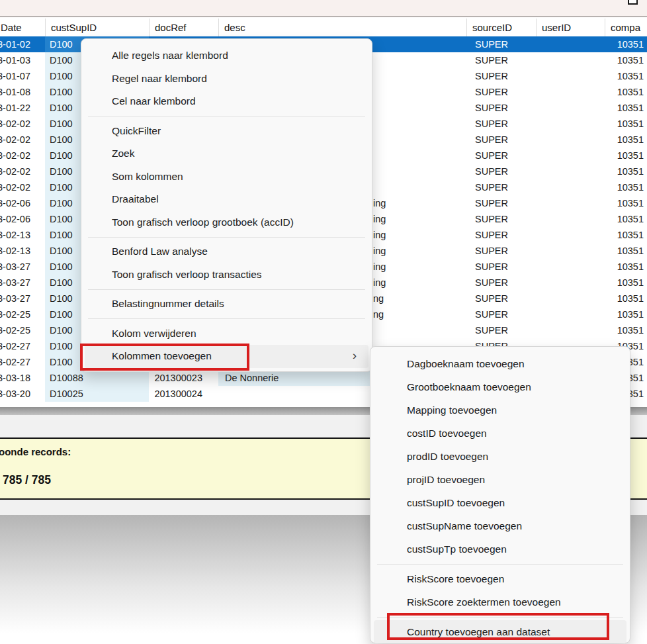 The image size is (647, 644). What do you see at coordinates (500, 433) in the screenshot?
I see `submenu-item-costid-toevoegen: costID toevoegen` at bounding box center [500, 433].